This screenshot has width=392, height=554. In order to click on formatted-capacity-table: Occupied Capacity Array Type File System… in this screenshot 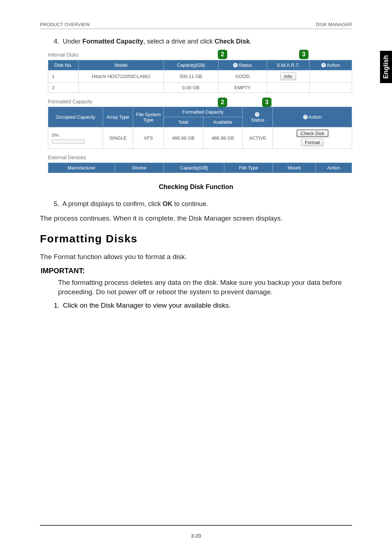, I will do `click(200, 128)`.